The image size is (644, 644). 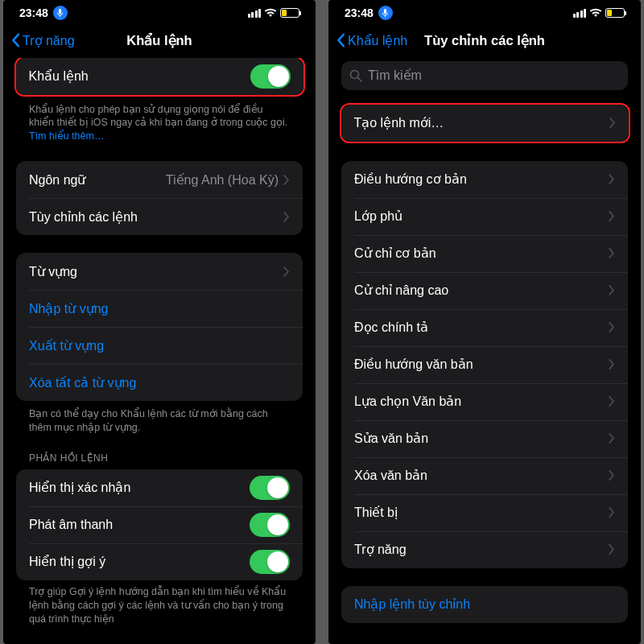 I want to click on language-row: Ngôn ngữ Tiếng Anh (Hoa Kỳ), so click(x=159, y=180).